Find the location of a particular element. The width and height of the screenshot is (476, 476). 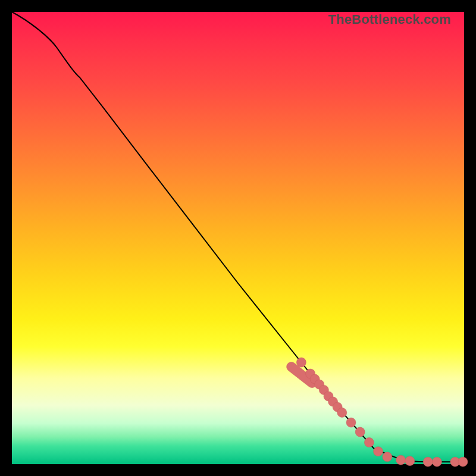

marker-cluster-lower is located at coordinates (394, 456).